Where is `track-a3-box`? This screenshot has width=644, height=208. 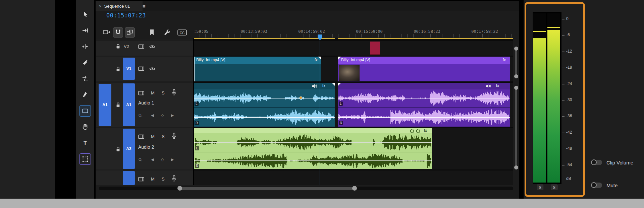
track-a3-box is located at coordinates (129, 178).